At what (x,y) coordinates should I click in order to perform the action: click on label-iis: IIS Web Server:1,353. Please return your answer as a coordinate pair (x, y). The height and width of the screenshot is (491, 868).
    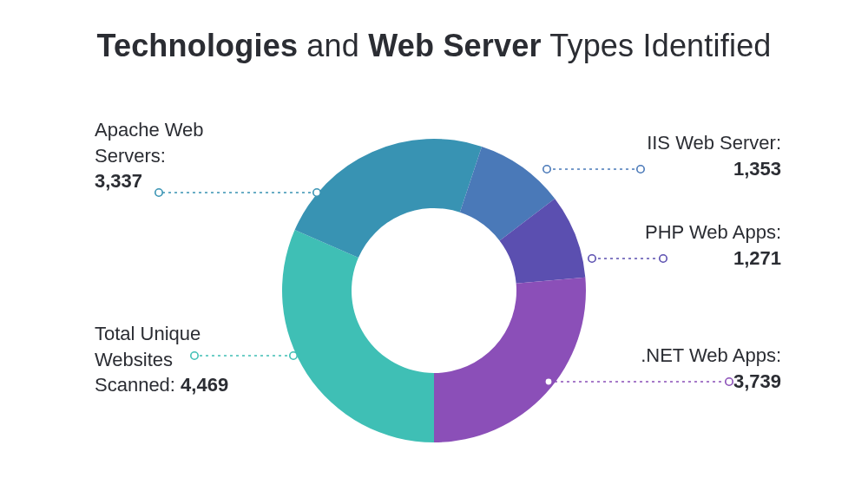
    Looking at the image, I should click on (686, 156).